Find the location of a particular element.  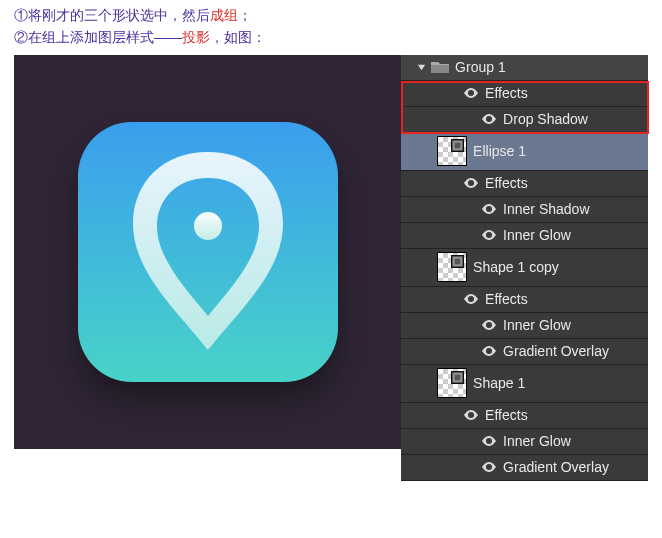

shape1-label: Shape 1 is located at coordinates (558, 383).